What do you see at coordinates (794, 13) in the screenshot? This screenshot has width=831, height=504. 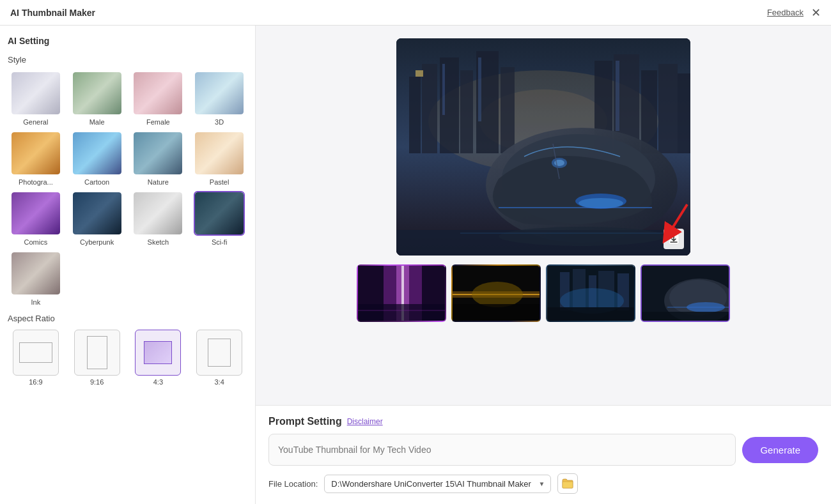 I see `titlebar-actions: Feedback ✕` at bounding box center [794, 13].